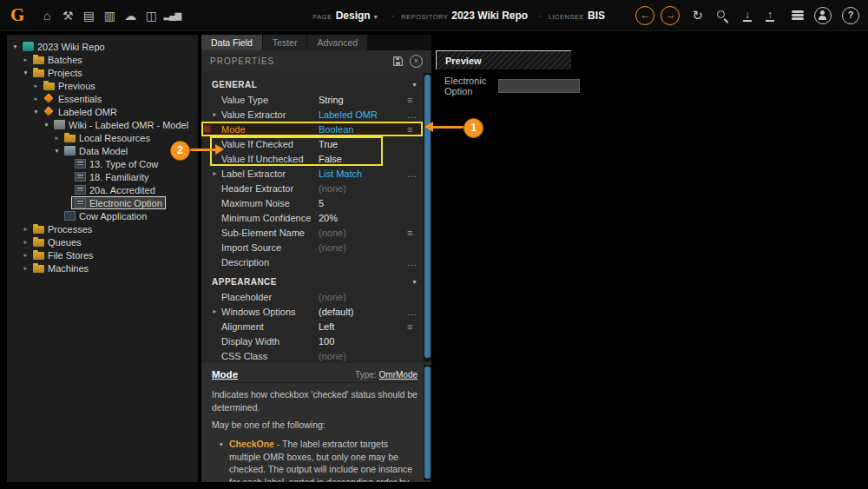 Image resolution: width=868 pixels, height=489 pixels. I want to click on property-value: True, so click(363, 144).